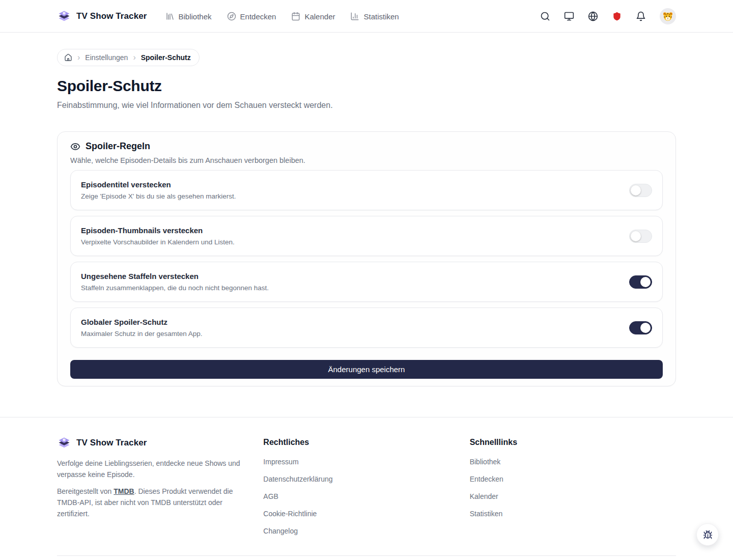 This screenshot has width=733, height=560. I want to click on breadcrumb-einstellungen: Einstellungen, so click(106, 58).